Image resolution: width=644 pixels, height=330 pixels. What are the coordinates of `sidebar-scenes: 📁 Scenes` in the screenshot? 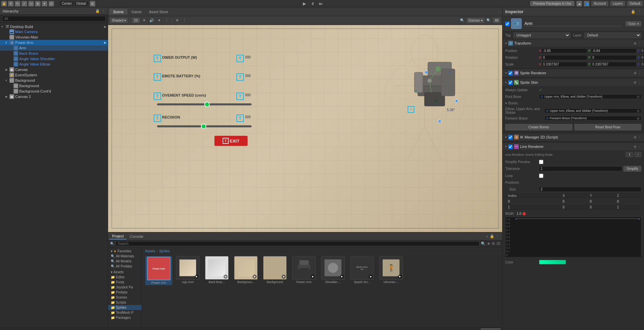 It's located at (125, 297).